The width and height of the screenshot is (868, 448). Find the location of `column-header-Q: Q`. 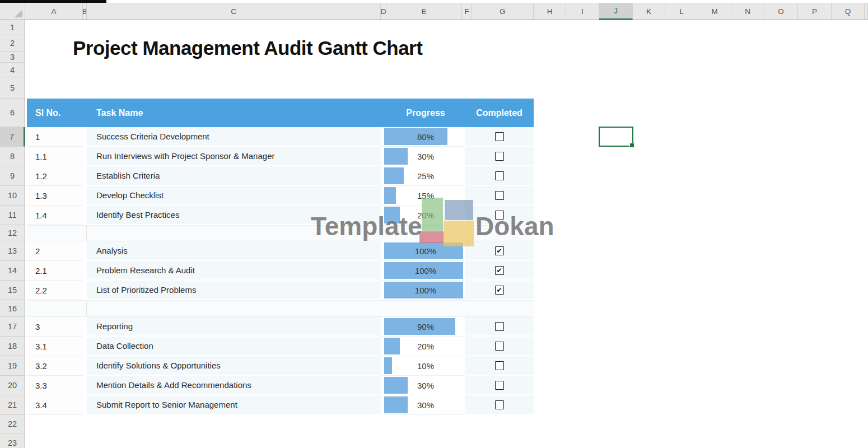

column-header-Q: Q is located at coordinates (848, 11).